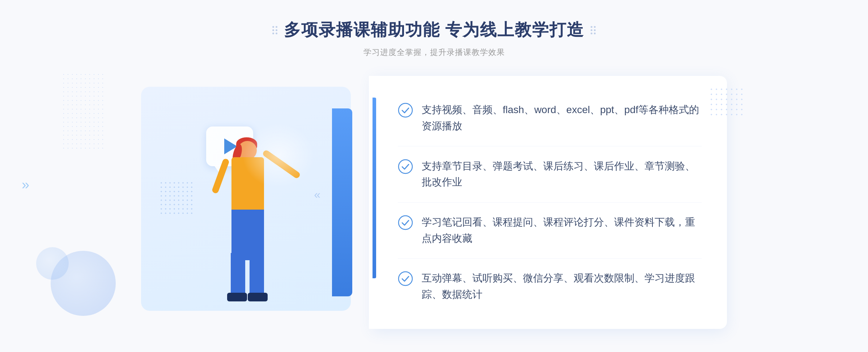 This screenshot has width=868, height=352. I want to click on circle-decoration-small, so click(52, 263).